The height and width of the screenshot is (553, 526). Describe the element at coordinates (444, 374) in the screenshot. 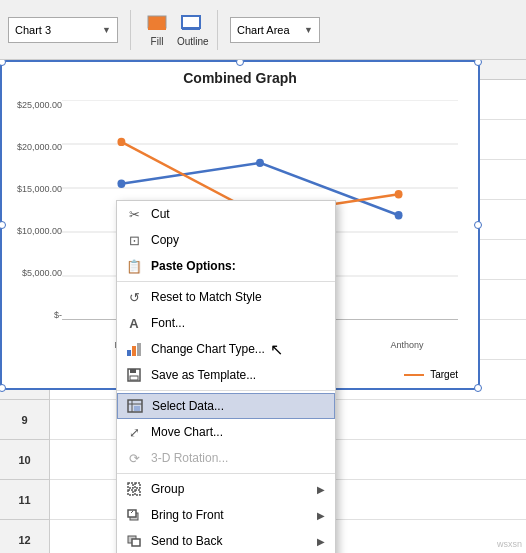

I see `legend-label-target: Target` at that location.